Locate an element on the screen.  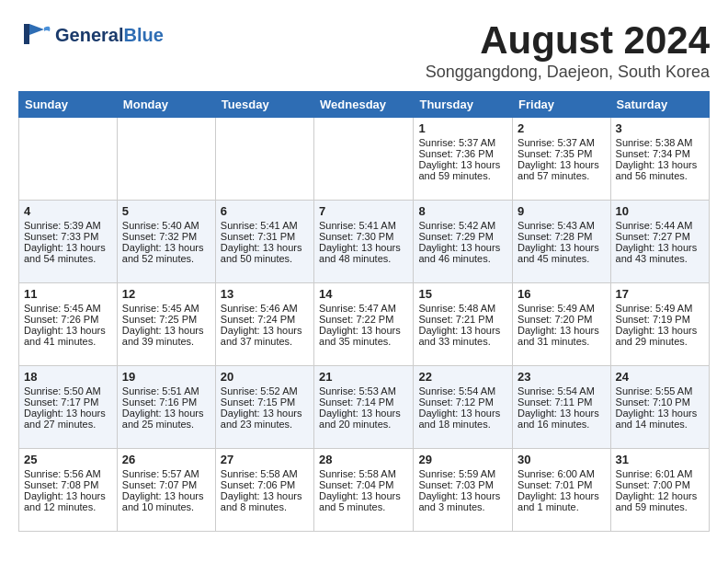
day-number: 2 is located at coordinates (561, 129).